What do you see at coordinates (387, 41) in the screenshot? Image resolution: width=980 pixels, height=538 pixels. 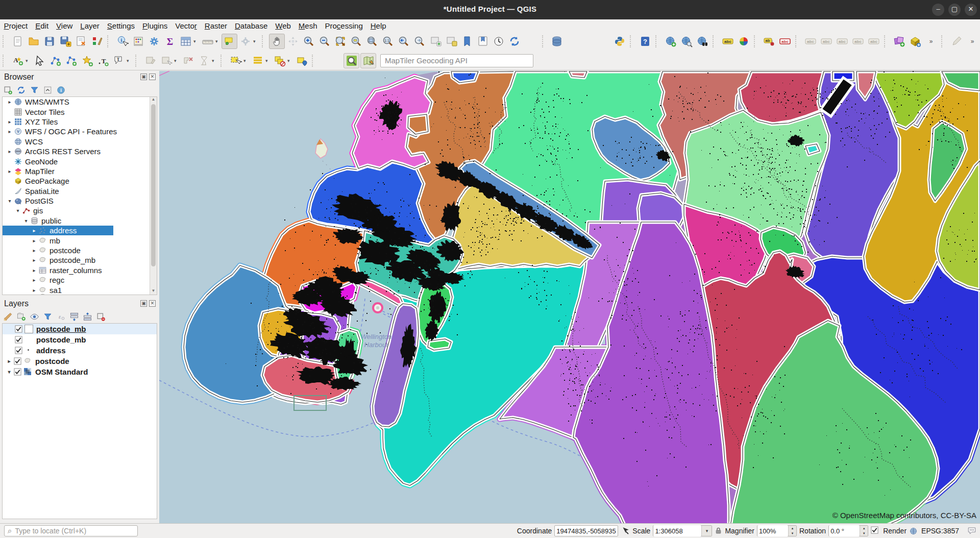 I see `svg-text: 1:1` at bounding box center [387, 41].